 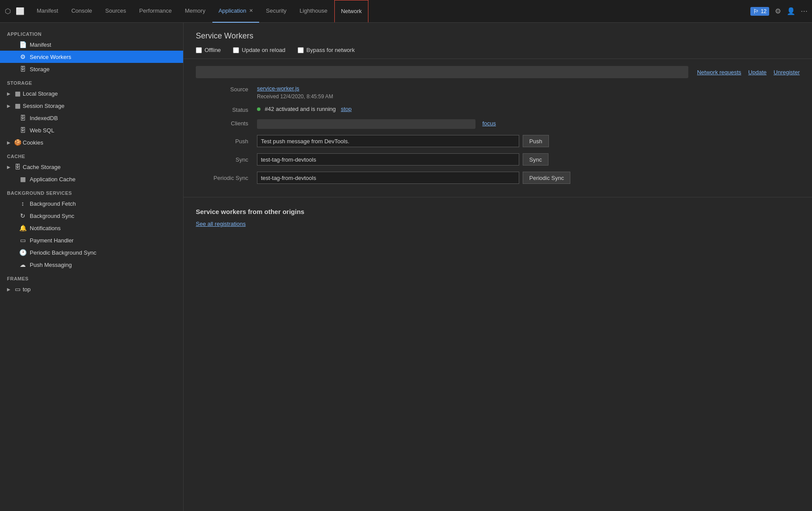 What do you see at coordinates (366, 124) in the screenshot?
I see `clients-bar` at bounding box center [366, 124].